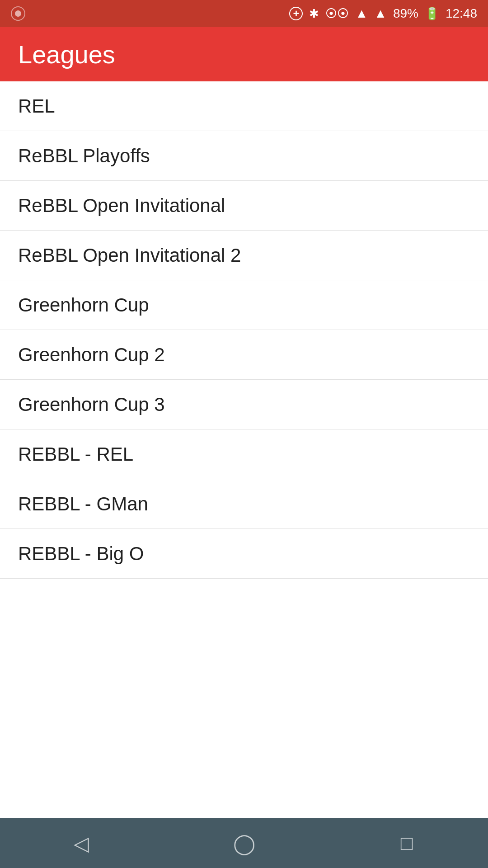  What do you see at coordinates (37, 106) in the screenshot?
I see `league-item-label: REL` at bounding box center [37, 106].